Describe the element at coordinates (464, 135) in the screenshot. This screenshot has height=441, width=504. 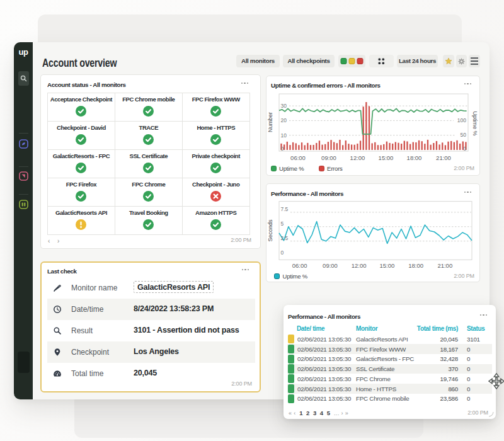
I see `svg-text: 50` at that location.